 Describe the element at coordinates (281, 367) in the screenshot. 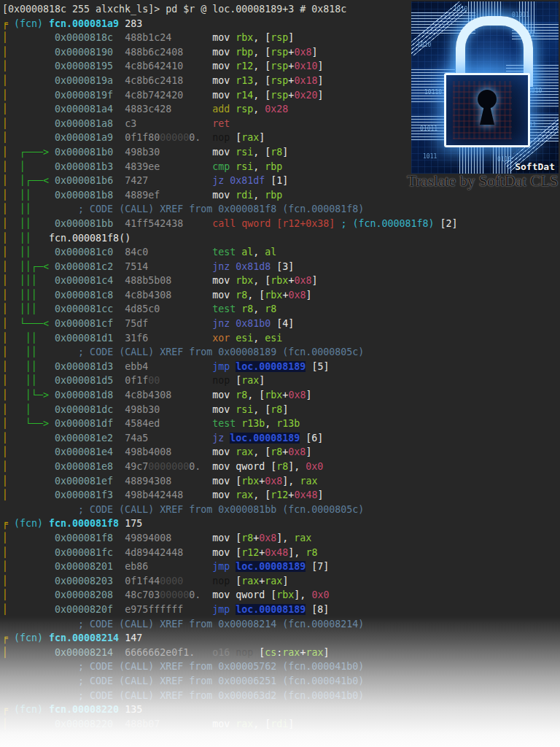

I see `disasm-line: │ ││ 0x000081d3 ebb4 jmp loc.00008189 [5…` at that location.